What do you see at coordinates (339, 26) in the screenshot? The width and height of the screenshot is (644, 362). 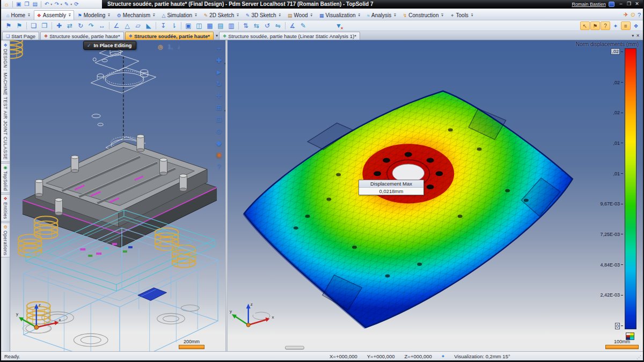 I see `remove-filter-button: ▼✕` at bounding box center [339, 26].